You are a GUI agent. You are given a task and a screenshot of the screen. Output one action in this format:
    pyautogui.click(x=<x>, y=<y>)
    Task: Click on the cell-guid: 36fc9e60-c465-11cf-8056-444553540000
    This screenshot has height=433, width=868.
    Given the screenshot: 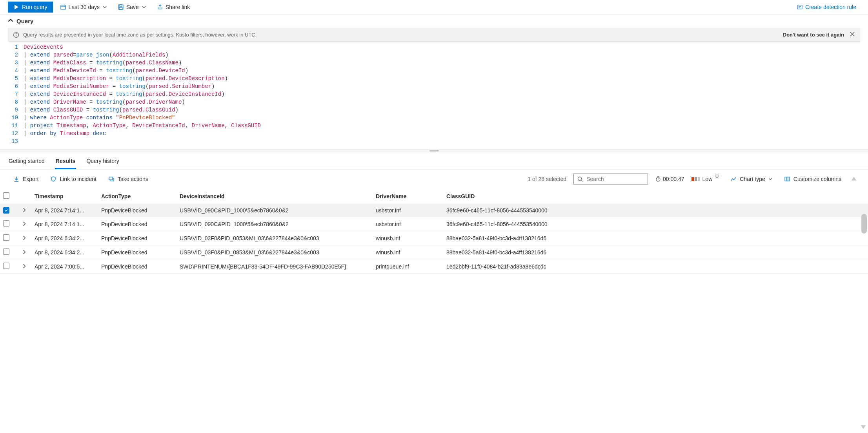 What is the action you would take?
    pyautogui.click(x=656, y=224)
    